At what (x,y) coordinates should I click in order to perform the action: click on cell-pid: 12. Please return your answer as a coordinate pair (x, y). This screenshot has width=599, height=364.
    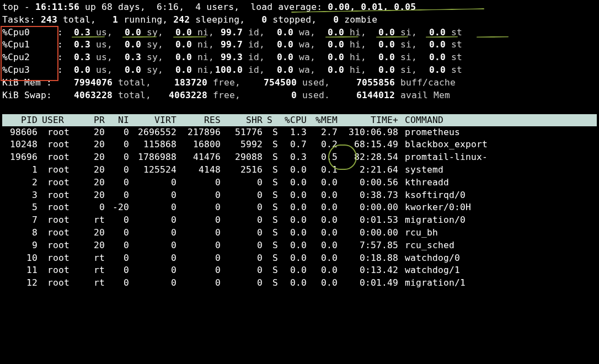
    Looking at the image, I should click on (21, 283).